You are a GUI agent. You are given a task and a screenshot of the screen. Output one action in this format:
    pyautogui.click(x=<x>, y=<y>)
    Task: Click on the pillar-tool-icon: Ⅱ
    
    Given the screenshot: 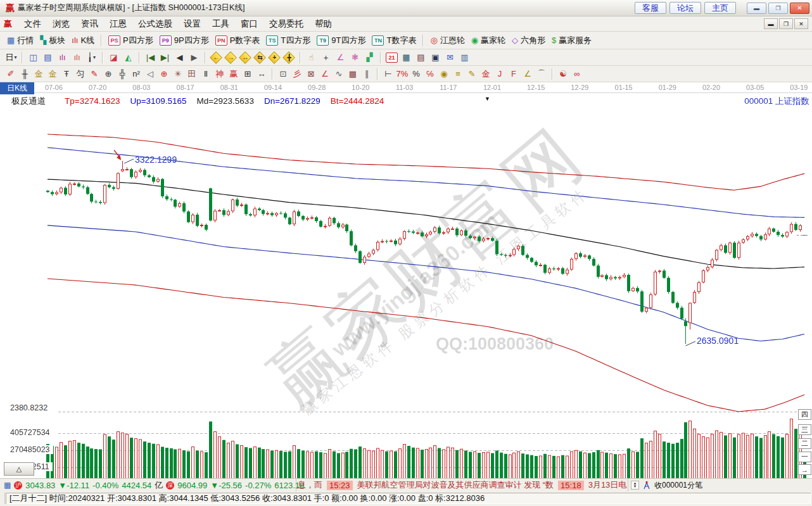 What is the action you would take?
    pyautogui.click(x=206, y=74)
    